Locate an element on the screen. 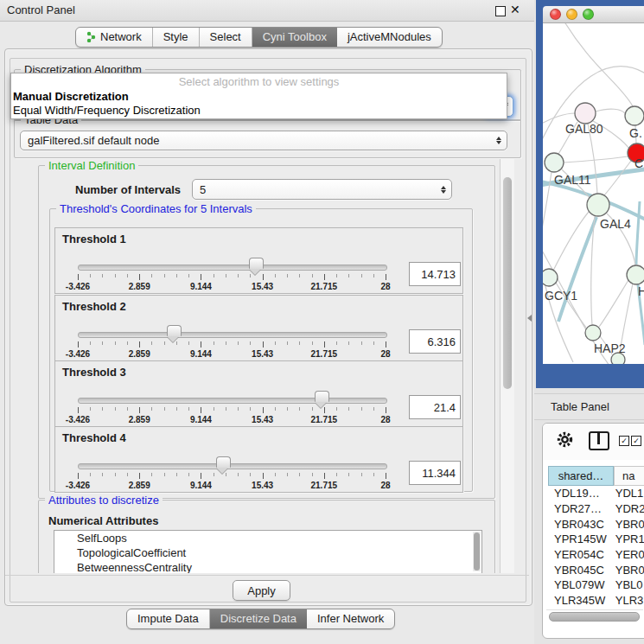 This screenshot has width=644, height=644. attribute-item: SelfLoops is located at coordinates (268, 538).